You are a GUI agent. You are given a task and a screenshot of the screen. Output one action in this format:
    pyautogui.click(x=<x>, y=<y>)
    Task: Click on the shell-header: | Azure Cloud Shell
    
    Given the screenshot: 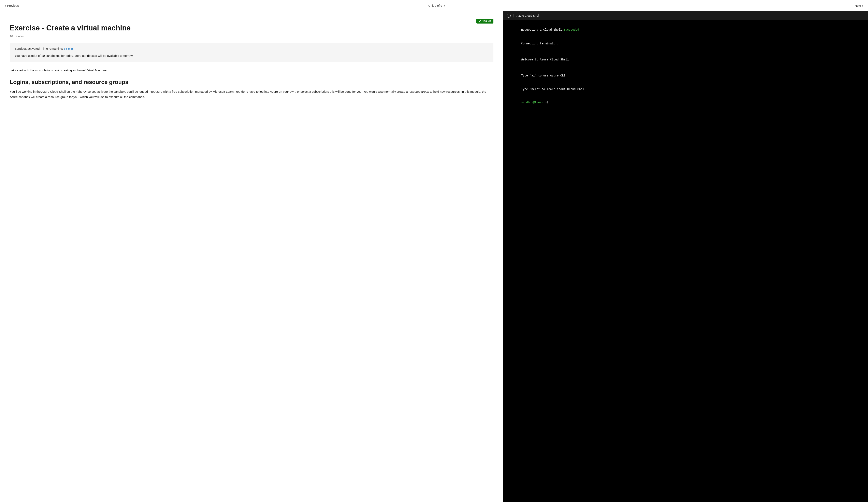 What is the action you would take?
    pyautogui.click(x=685, y=16)
    